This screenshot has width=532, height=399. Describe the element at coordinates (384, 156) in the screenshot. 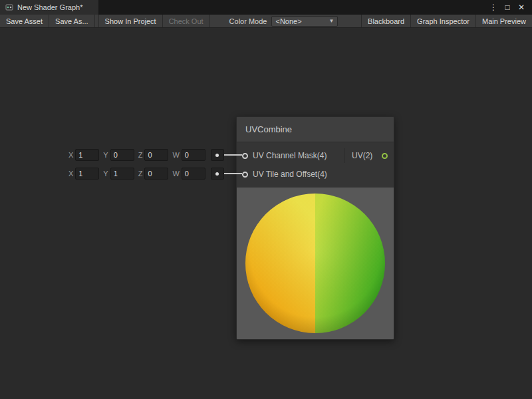

I see `output-port` at that location.